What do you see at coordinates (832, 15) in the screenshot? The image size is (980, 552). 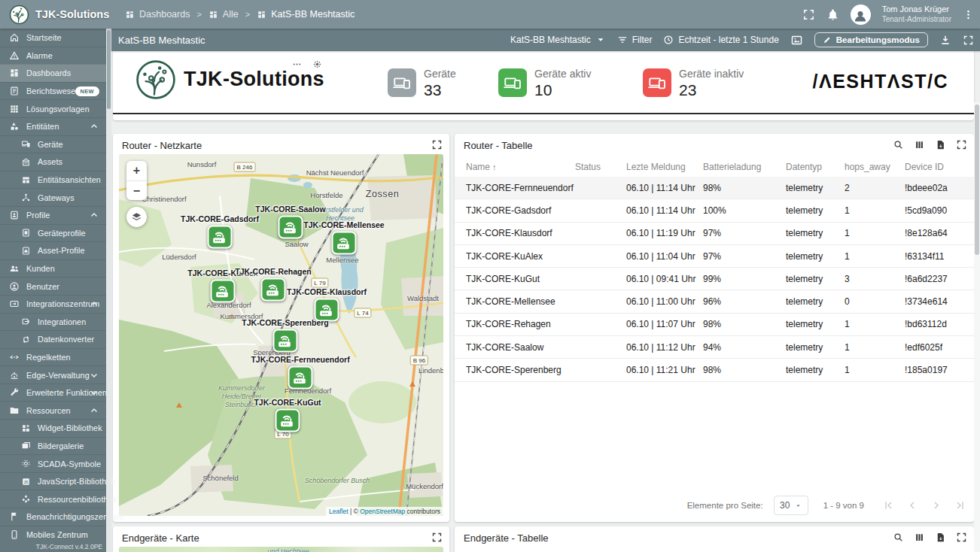 I see `notifications-bell-icon` at bounding box center [832, 15].